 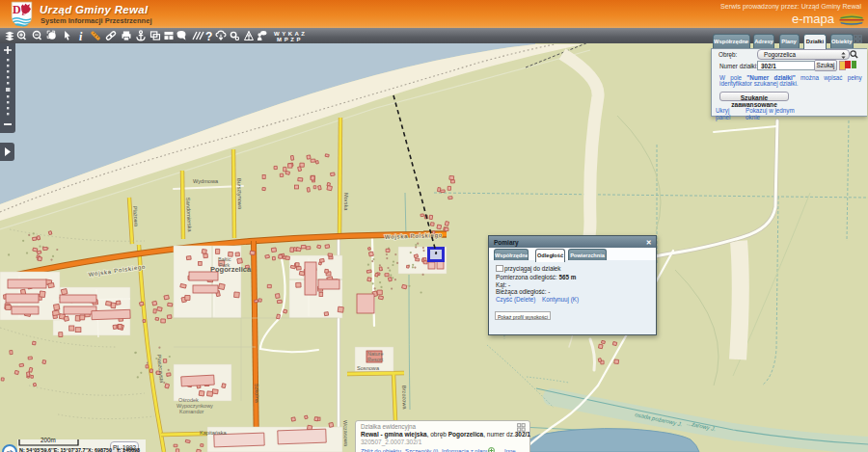 I want to click on svg-text: Bursztynowa, so click(x=239, y=195).